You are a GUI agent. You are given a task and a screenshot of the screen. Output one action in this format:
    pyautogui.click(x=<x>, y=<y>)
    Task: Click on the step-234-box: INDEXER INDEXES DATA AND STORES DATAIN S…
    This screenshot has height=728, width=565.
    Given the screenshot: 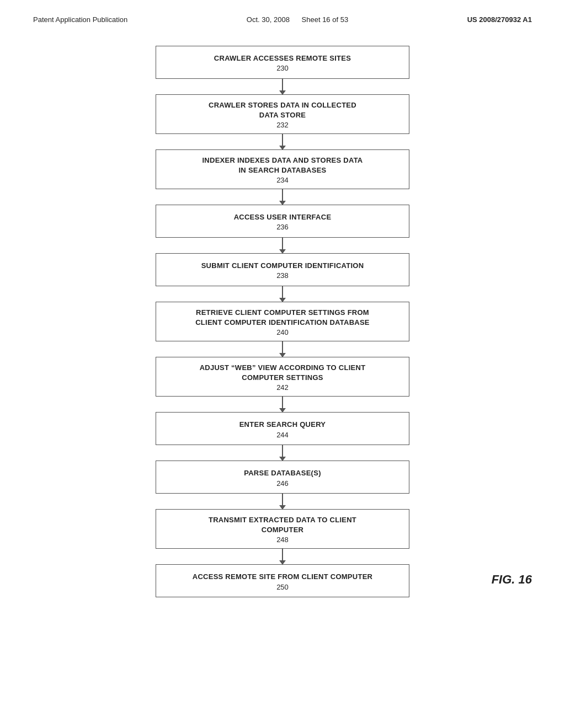 What is the action you would take?
    pyautogui.click(x=282, y=169)
    